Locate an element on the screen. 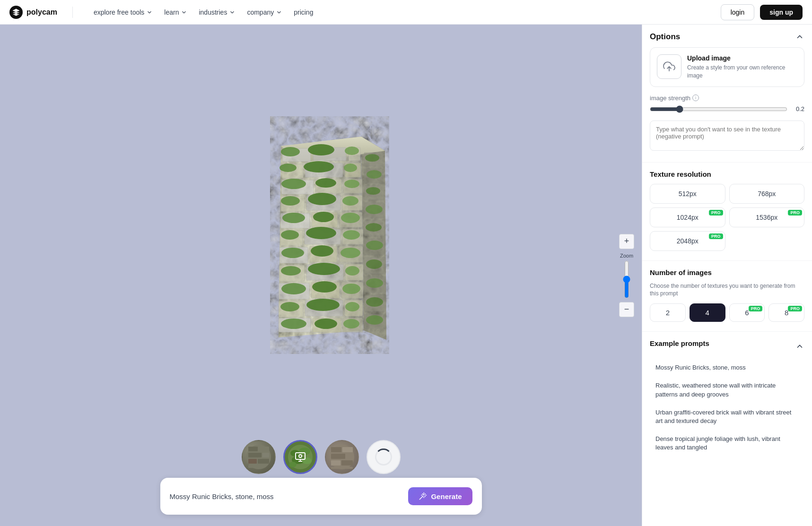 This screenshot has width=812, height=526. pro-badge-6: PRO is located at coordinates (756, 309).